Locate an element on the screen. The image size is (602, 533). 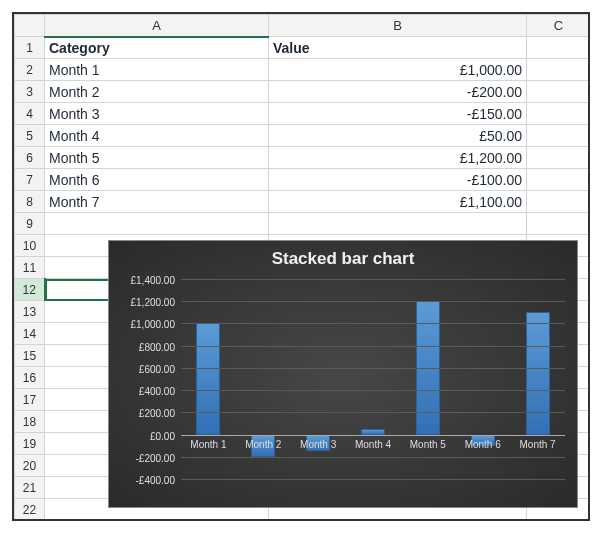
chart-y-tick-label: £200.00 is located at coordinates (149, 414).